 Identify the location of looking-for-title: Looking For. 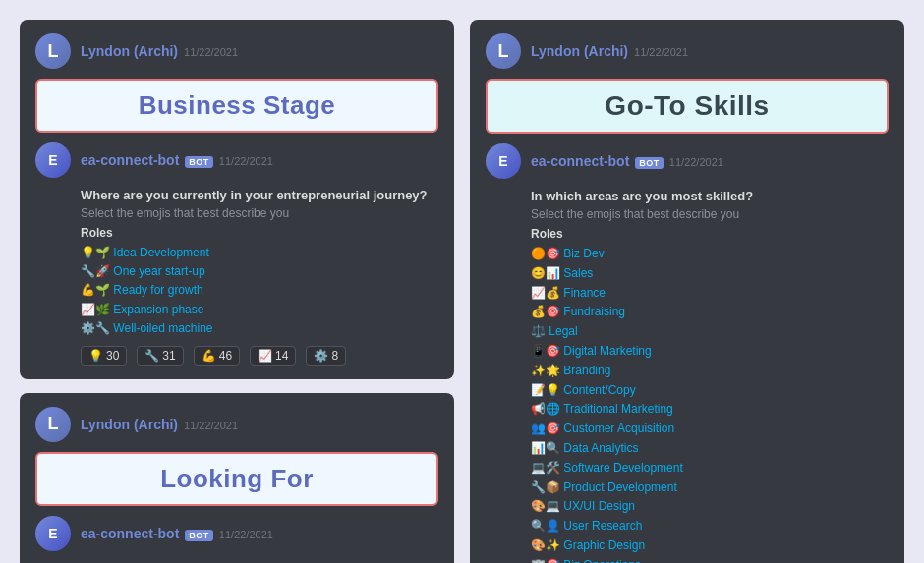
(237, 479).